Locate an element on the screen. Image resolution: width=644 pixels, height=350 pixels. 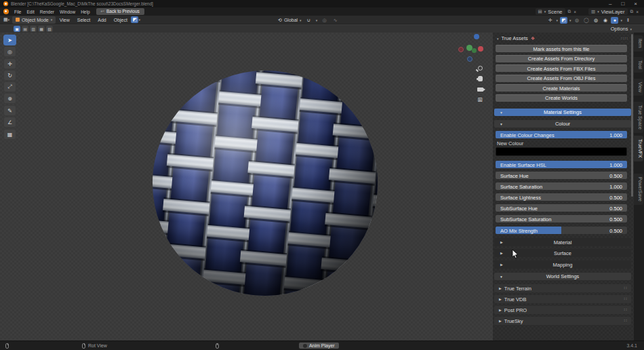
surface-hue-slider: Surface Hue 0.500 is located at coordinates (561, 175).